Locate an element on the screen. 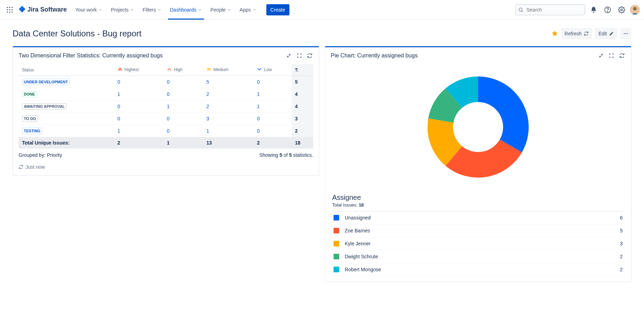  table-row: DONE10214 is located at coordinates (166, 94).